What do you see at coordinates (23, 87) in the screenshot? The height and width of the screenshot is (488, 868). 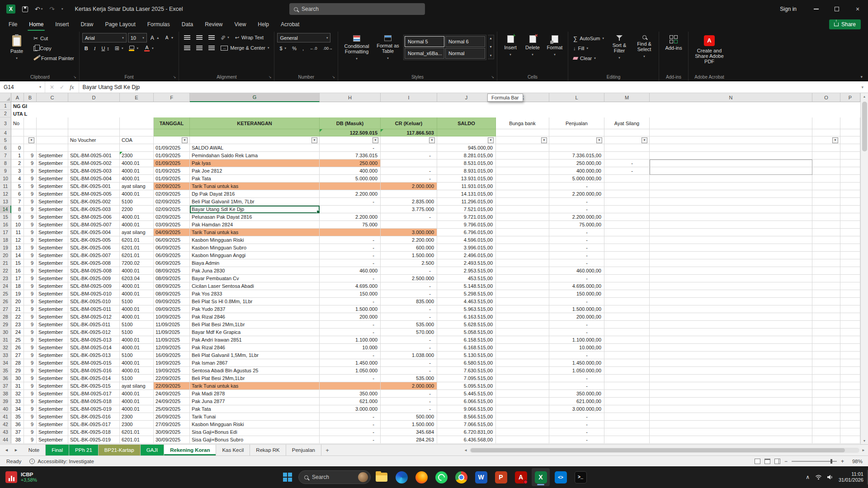 I see `name-box: G14▾` at bounding box center [23, 87].